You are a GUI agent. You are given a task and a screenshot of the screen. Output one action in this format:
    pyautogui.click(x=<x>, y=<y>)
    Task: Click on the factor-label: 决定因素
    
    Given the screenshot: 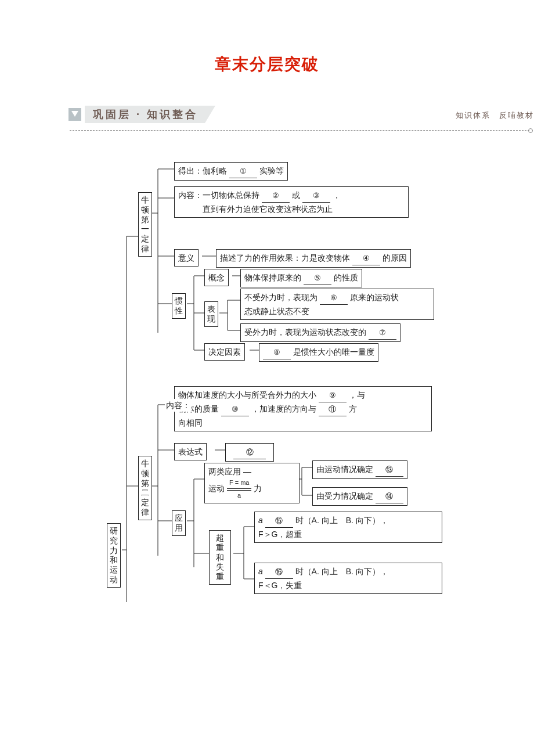 What is the action you would take?
    pyautogui.click(x=225, y=352)
    